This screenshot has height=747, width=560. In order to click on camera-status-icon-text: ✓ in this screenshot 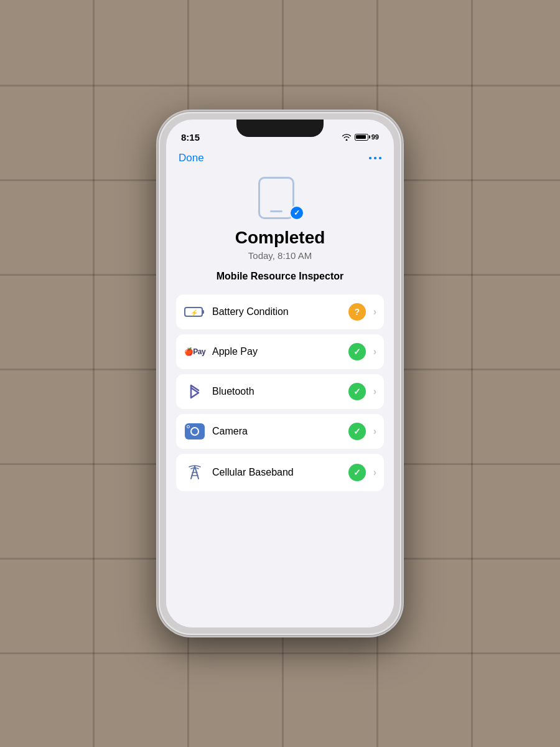, I will do `click(357, 431)`.